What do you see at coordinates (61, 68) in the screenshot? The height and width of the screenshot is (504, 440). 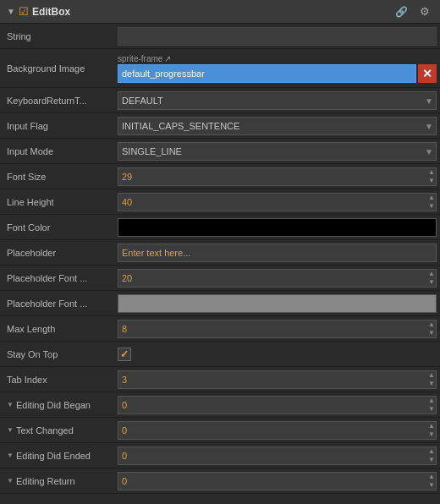 I see `background-image-label: Background Image` at bounding box center [61, 68].